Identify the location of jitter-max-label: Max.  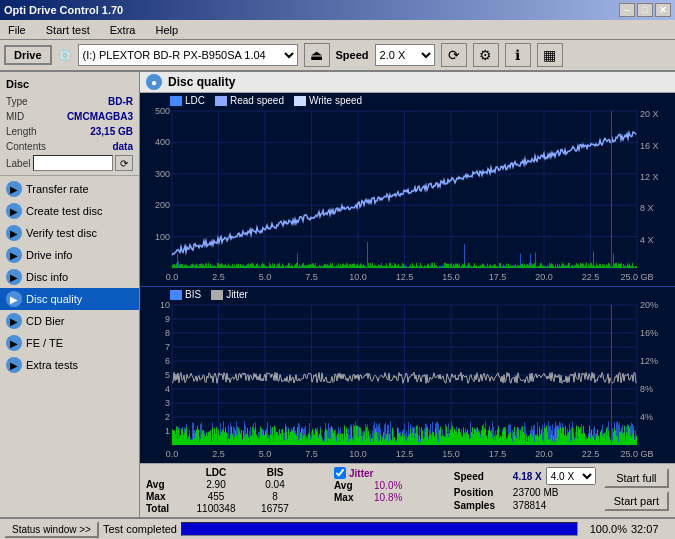
(352, 498).